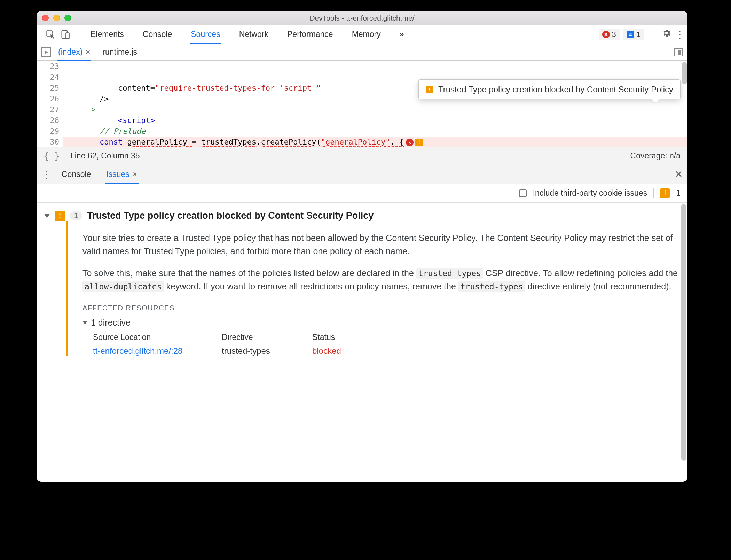  What do you see at coordinates (678, 52) in the screenshot?
I see `debugger-pane-toggle-icon` at bounding box center [678, 52].